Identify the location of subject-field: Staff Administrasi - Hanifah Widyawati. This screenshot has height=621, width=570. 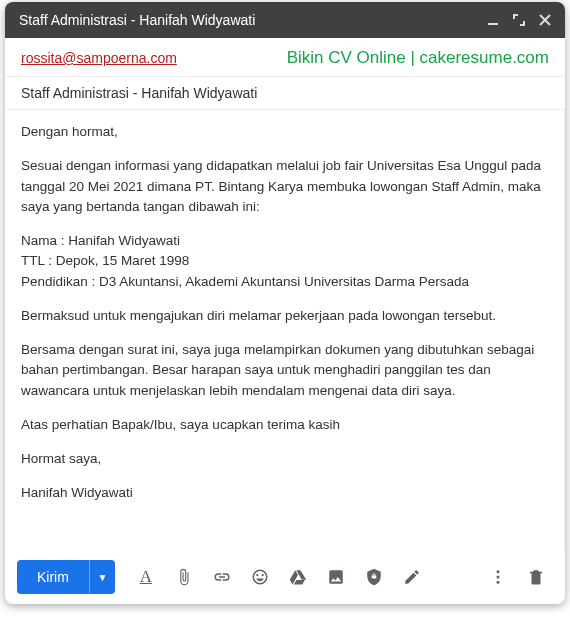
(285, 94).